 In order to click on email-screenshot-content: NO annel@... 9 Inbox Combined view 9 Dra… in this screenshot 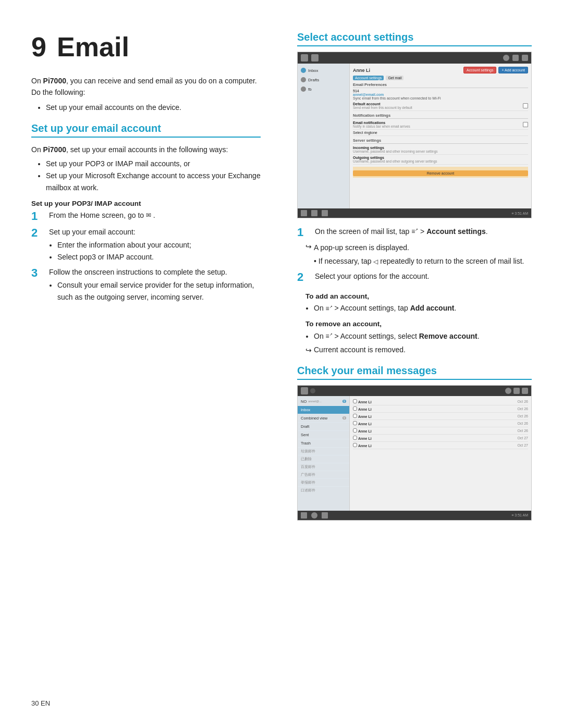, I will do `click(414, 453)`.